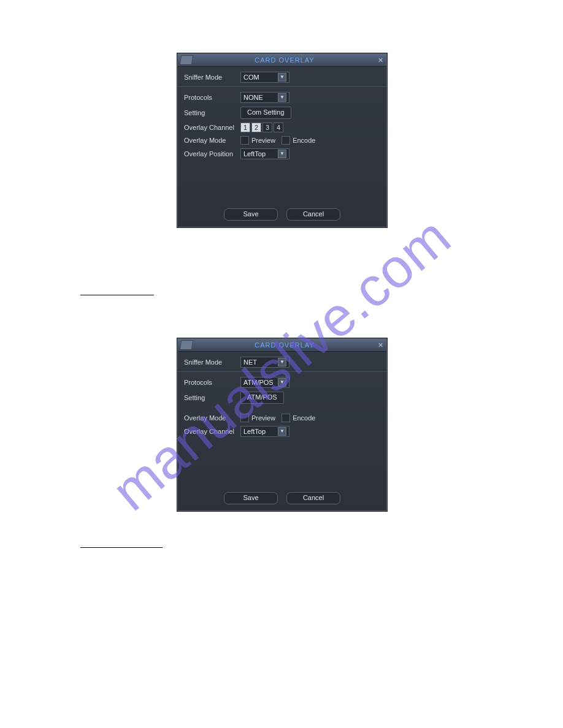  What do you see at coordinates (259, 77) in the screenshot?
I see `sniffer-mode-value: COM` at bounding box center [259, 77].